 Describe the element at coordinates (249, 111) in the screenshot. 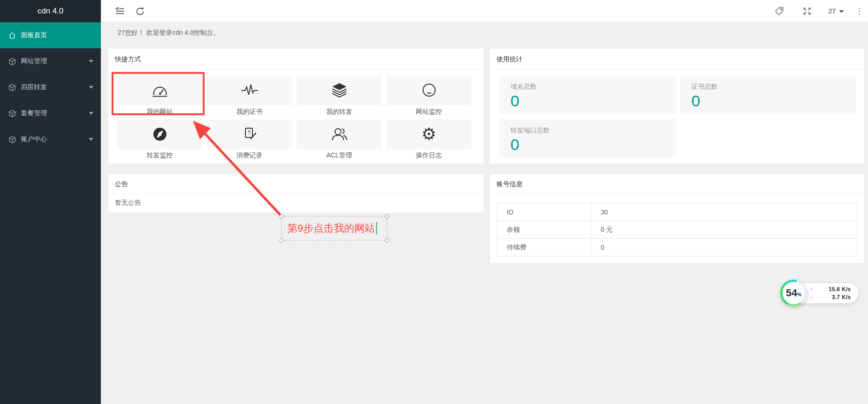

I see `shortcut-label: 我的证书` at that location.